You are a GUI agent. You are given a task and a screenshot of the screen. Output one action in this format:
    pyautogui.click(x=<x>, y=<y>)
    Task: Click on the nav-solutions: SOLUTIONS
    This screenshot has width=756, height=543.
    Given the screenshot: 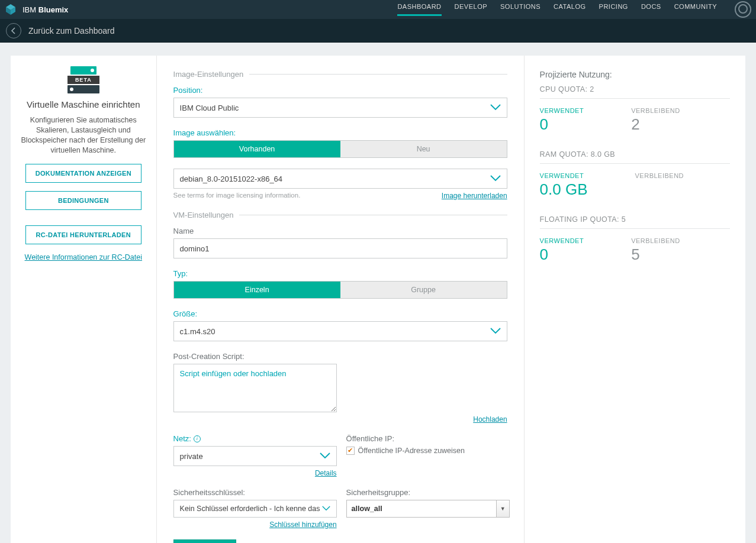 What is the action you would take?
    pyautogui.click(x=520, y=9)
    